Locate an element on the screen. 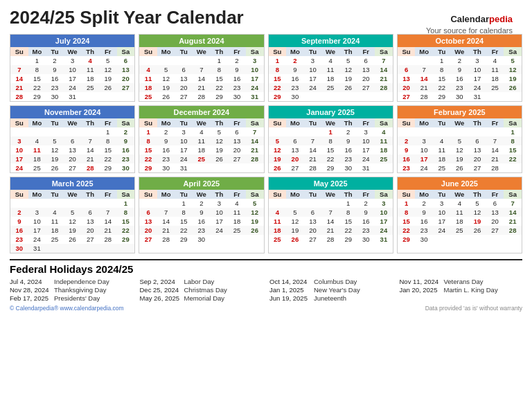 The width and height of the screenshot is (532, 419). calendar-header: December 2024 is located at coordinates (201, 112).